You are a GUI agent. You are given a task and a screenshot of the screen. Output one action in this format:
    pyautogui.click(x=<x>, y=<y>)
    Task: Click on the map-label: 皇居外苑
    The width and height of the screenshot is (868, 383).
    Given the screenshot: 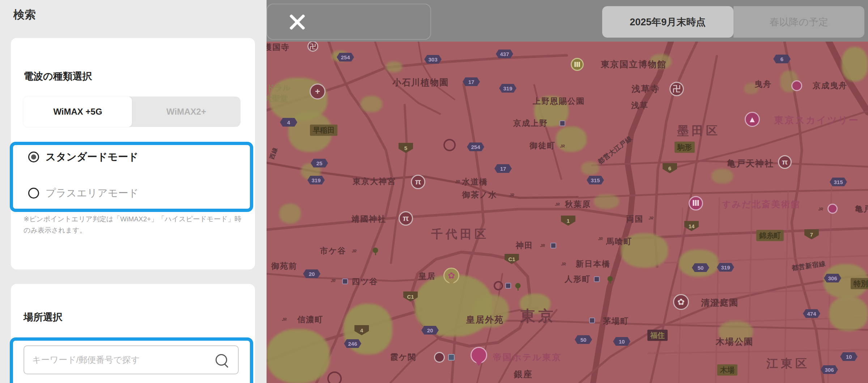 What is the action you would take?
    pyautogui.click(x=485, y=320)
    